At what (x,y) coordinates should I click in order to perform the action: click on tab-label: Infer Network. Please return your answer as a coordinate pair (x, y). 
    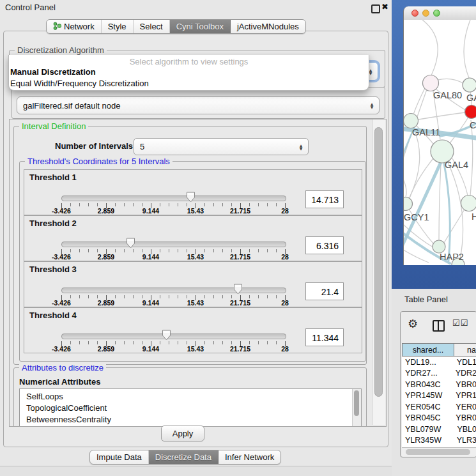
    Looking at the image, I should click on (249, 457).